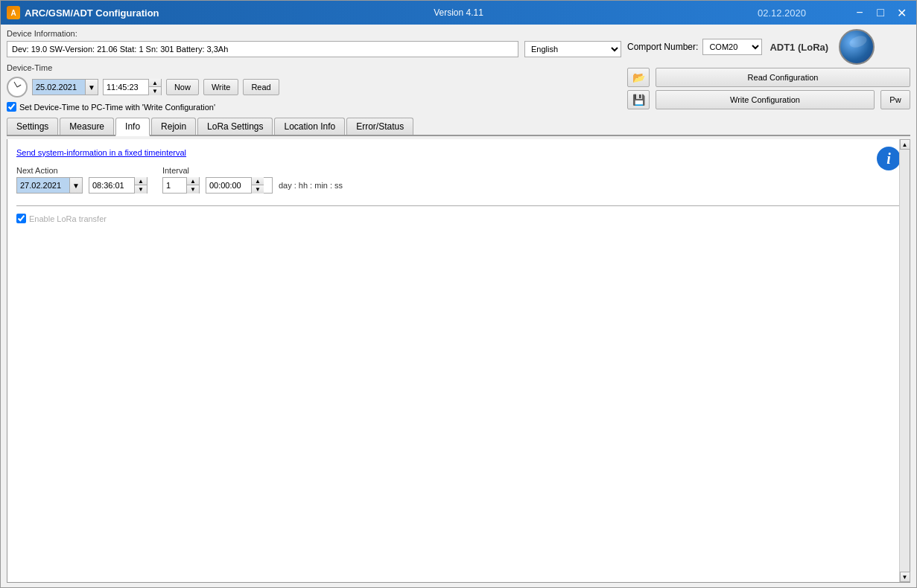 This screenshot has height=588, width=917. I want to click on interval-time-down: ▼, so click(258, 189).